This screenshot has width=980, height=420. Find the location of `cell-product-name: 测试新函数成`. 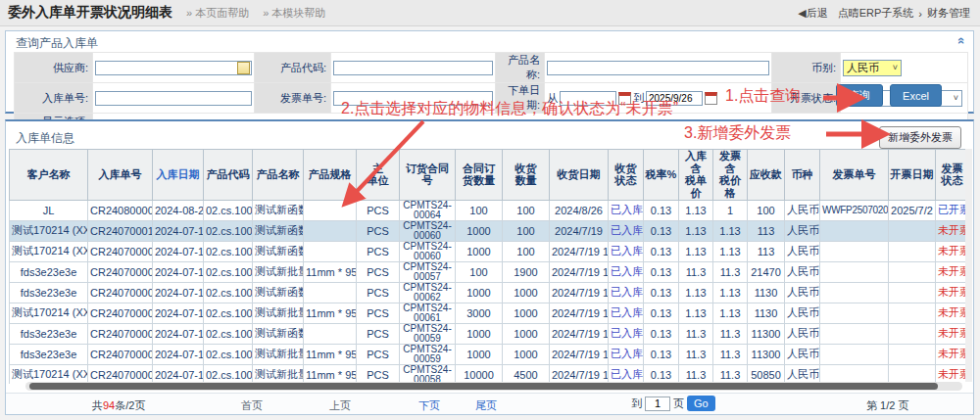

cell-product-name: 测试新函数成 is located at coordinates (278, 251).